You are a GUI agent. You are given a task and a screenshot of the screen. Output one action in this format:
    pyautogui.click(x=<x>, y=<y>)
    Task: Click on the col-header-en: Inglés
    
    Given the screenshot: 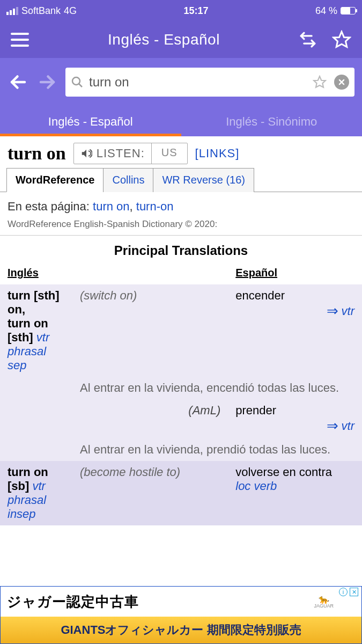 What is the action you would take?
    pyautogui.click(x=36, y=274)
    